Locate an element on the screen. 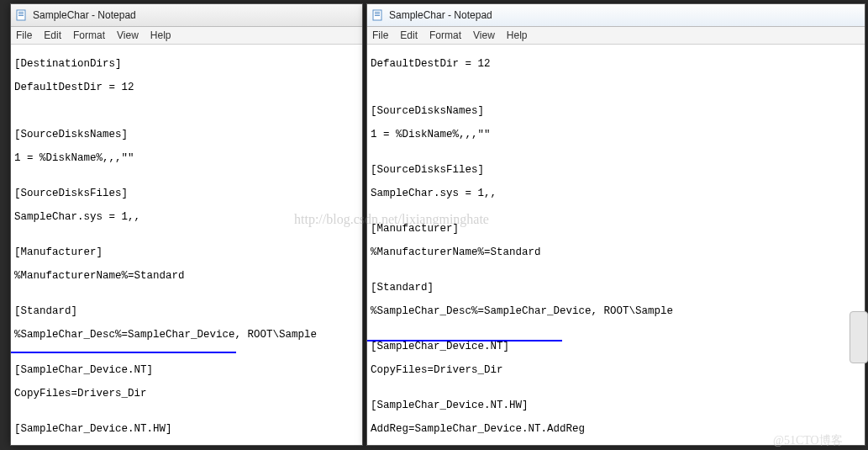  menubar-left: File Edit Format View Help is located at coordinates (187, 35).